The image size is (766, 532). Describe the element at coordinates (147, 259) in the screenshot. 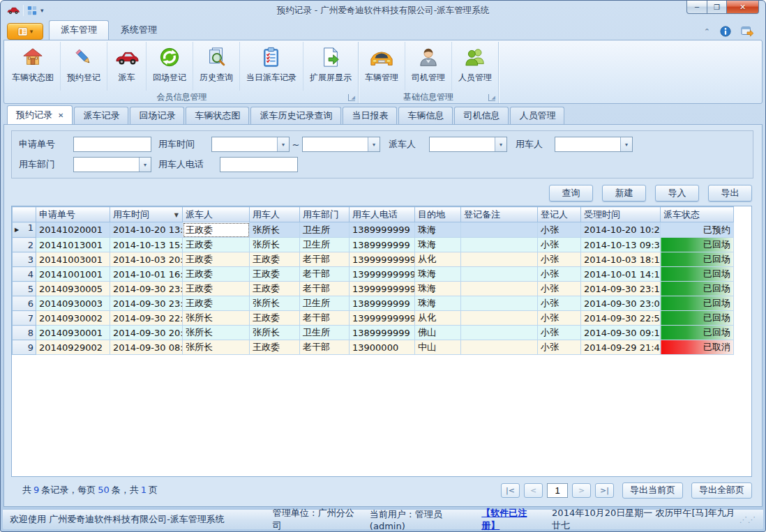

I see `table-cell: 2014-10-03 20:00` at that location.